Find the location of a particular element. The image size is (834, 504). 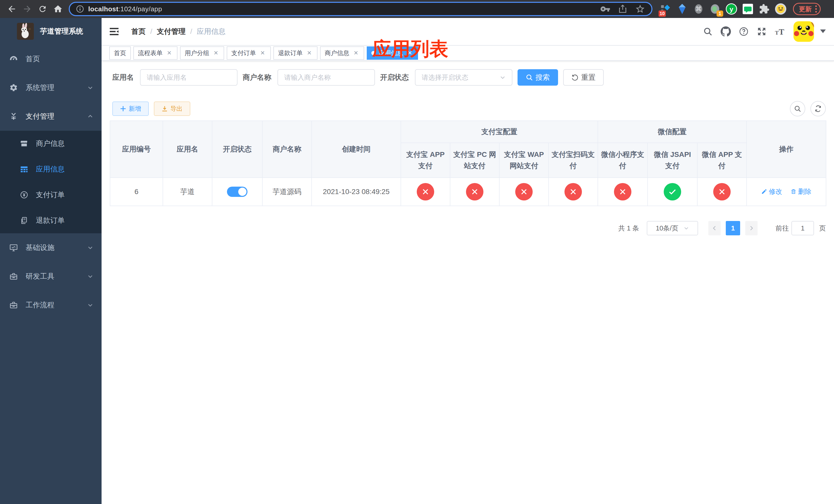

breadcrumb: 首页 / 支付管理 / 应用信息 is located at coordinates (179, 32).